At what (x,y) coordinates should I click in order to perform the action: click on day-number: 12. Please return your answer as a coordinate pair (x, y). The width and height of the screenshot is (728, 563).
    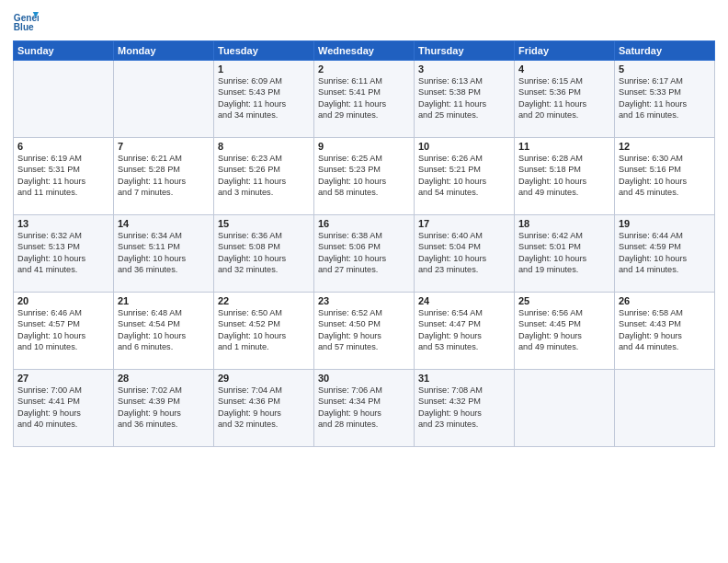
    Looking at the image, I should click on (665, 146).